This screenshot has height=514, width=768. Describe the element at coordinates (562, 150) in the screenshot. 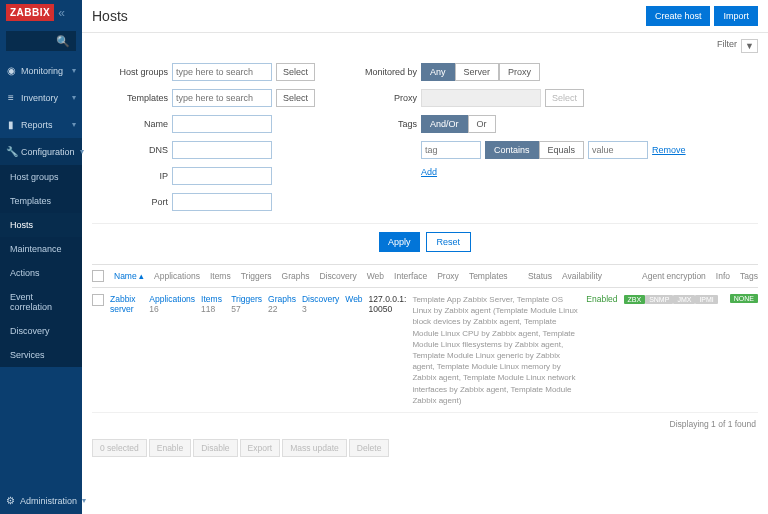

I see `toggle-equals: Equals` at that location.